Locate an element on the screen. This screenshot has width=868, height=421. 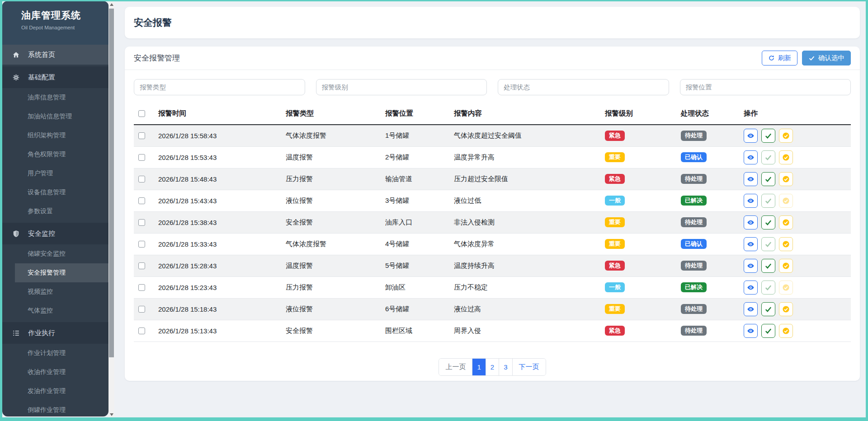
alarm-type: 压力报警 is located at coordinates (331, 287).